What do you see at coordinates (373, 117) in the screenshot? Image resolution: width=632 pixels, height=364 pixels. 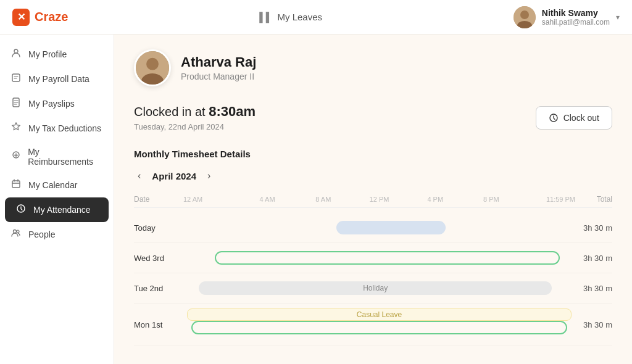 I see `clockin-bar: Clocked in at 8:30am Tuesday, 22nd April…` at bounding box center [373, 117].